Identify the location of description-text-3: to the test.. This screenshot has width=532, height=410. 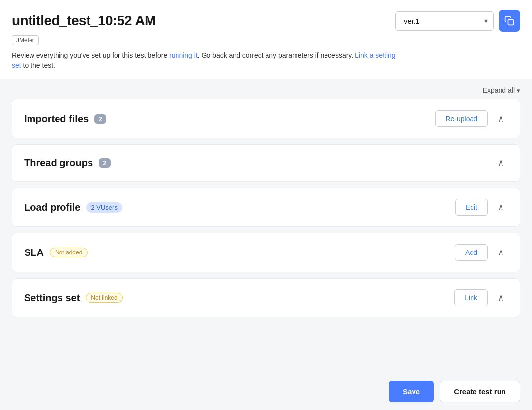
(38, 65).